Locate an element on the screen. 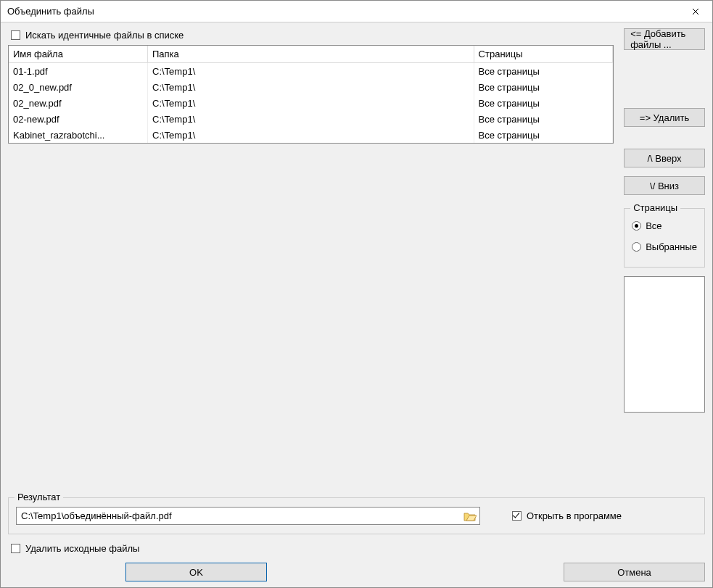  col-header-pages: Страницы is located at coordinates (543, 54).